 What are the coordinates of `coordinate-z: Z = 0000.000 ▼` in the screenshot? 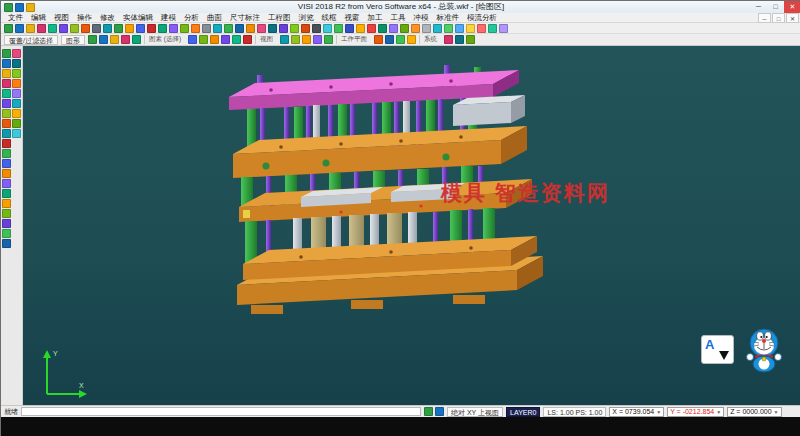 It's located at (754, 412).